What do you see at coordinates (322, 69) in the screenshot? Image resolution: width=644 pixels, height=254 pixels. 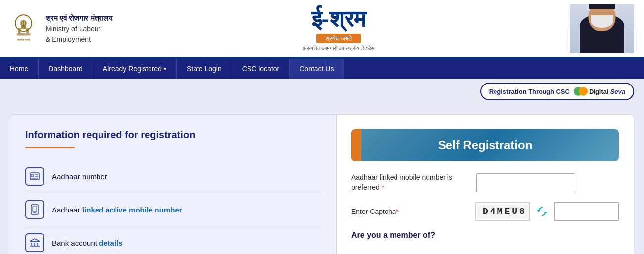 I see `main-navbar: Home Dashboard Already Registered ▾ Stat…` at bounding box center [322, 69].